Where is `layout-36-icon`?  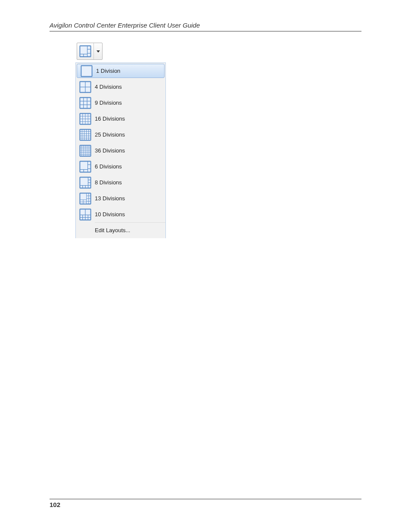 layout-36-icon is located at coordinates (85, 151).